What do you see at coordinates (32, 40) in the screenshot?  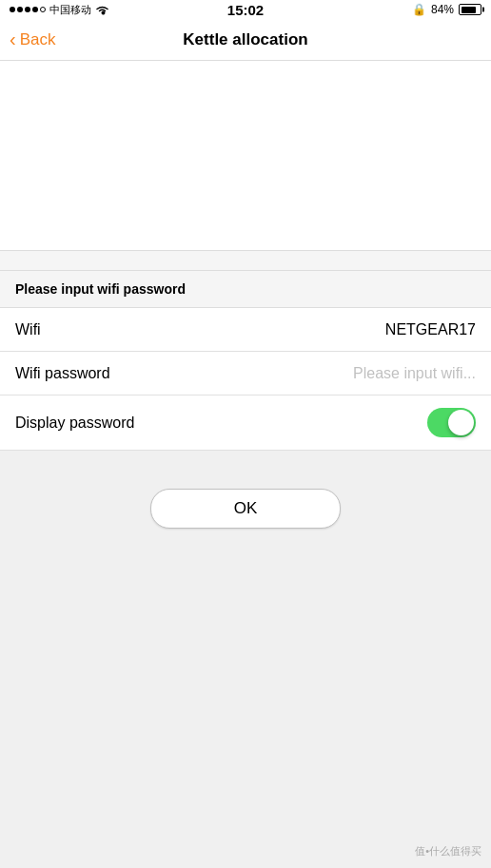 I see `back-button: ‹ Back` at bounding box center [32, 40].